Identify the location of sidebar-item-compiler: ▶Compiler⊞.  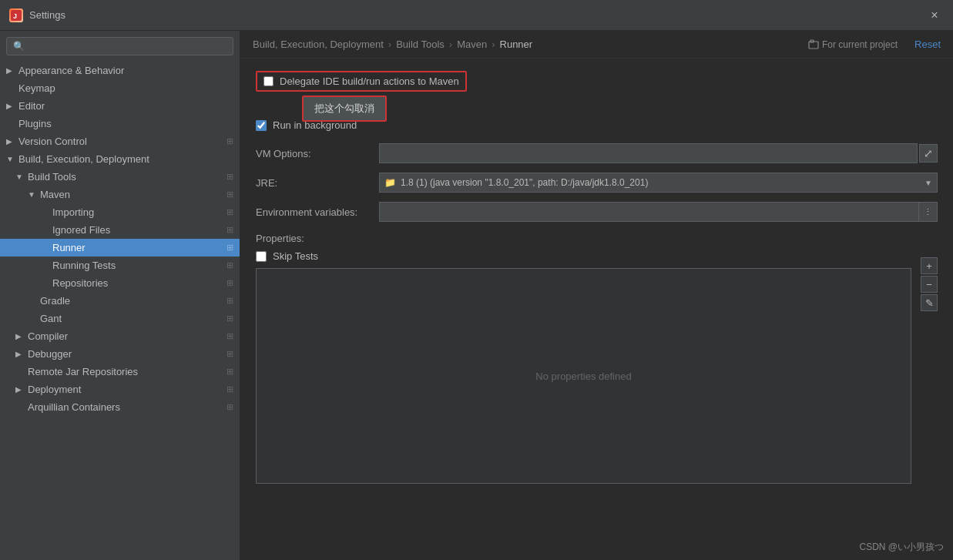
(120, 336).